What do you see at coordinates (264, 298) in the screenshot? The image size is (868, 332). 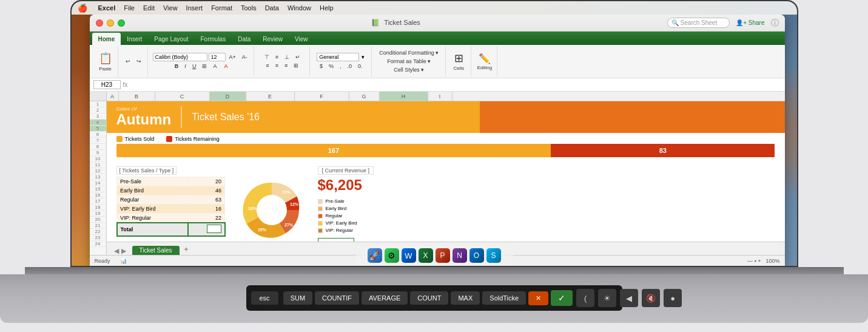 I see `tb-esc-button: esc` at bounding box center [264, 298].